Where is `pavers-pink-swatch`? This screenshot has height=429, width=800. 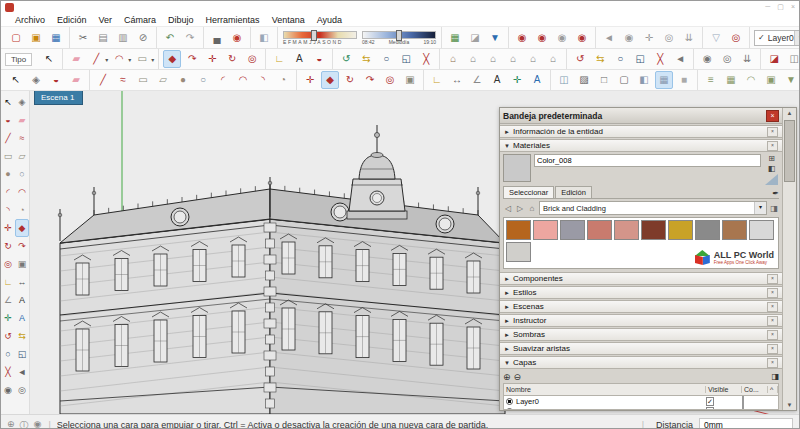
pavers-pink-swatch is located at coordinates (626, 230).